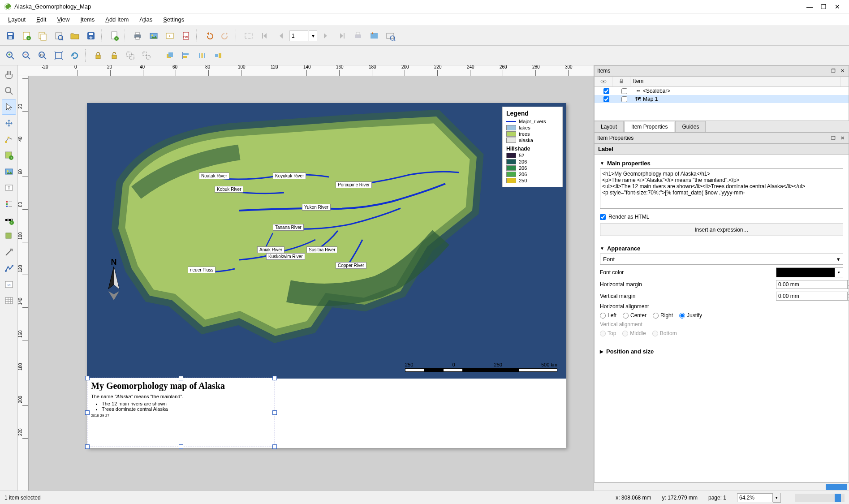 This screenshot has height=504, width=849. What do you see at coordinates (26, 56) in the screenshot?
I see `zoom-out-button: −` at bounding box center [26, 56].